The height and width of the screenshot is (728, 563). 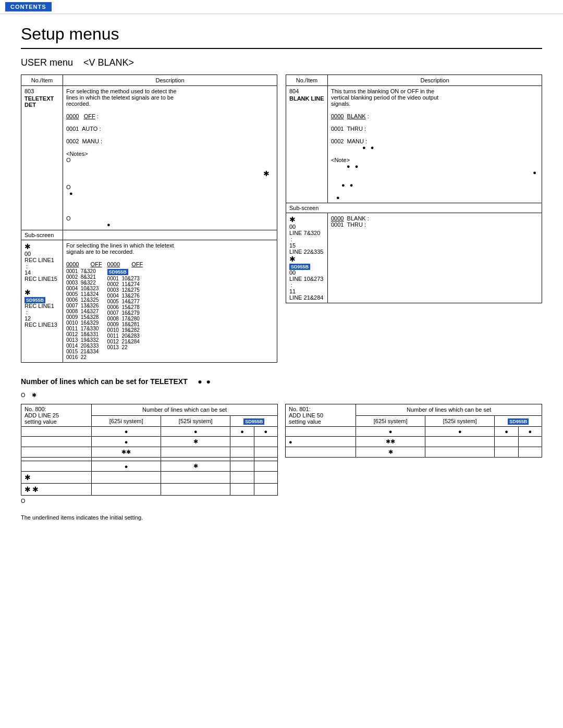 I want to click on footer-note: The underlined items indicates the initi…, so click(x=282, y=517).